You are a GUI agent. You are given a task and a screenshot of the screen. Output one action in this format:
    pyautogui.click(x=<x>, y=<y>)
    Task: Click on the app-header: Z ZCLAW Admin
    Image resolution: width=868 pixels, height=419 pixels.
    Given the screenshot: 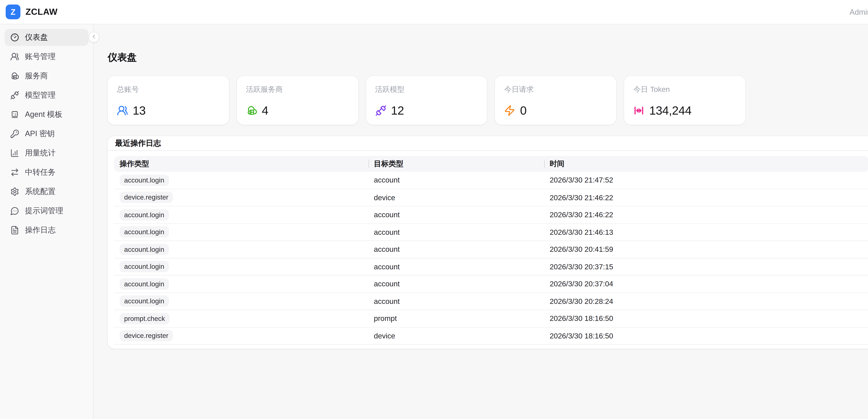 What is the action you would take?
    pyautogui.click(x=434, y=12)
    